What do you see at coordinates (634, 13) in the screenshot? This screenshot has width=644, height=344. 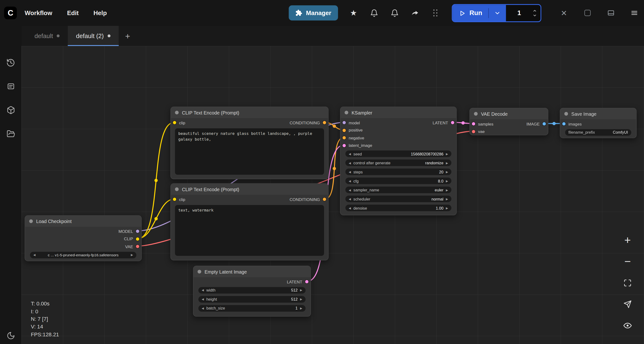 I see `main-menu-button` at bounding box center [634, 13].